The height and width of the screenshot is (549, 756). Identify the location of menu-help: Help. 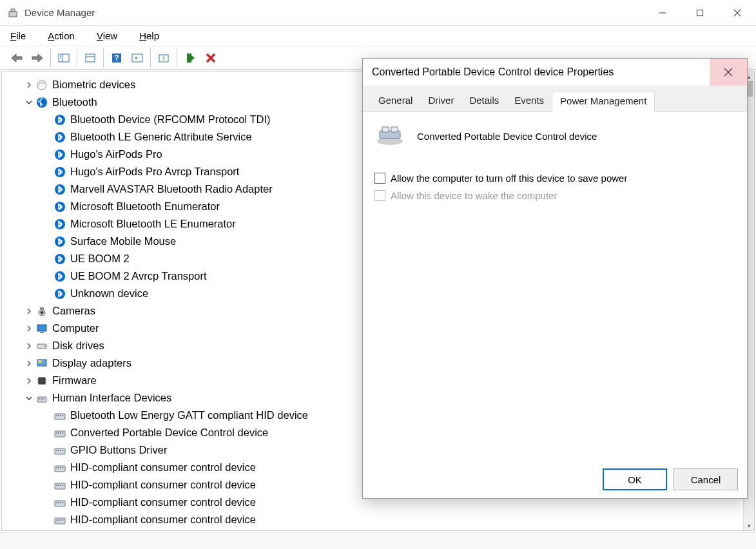
(150, 36).